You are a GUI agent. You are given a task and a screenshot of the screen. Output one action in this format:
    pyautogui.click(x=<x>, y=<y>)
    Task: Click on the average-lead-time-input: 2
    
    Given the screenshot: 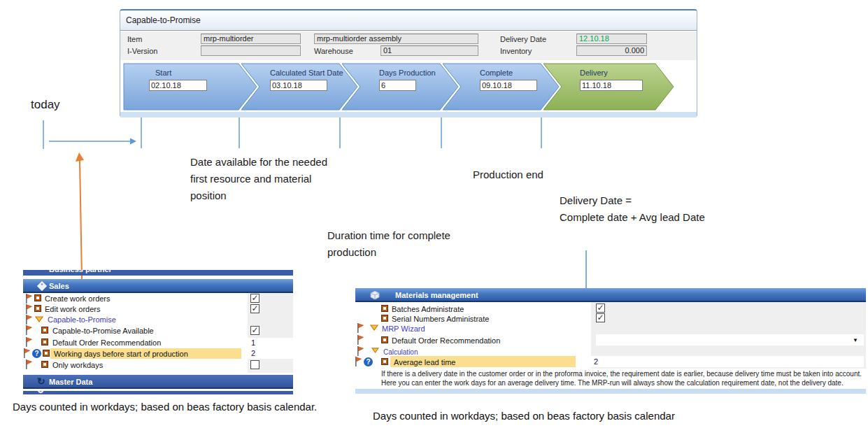 What is the action you would take?
    pyautogui.click(x=727, y=362)
    